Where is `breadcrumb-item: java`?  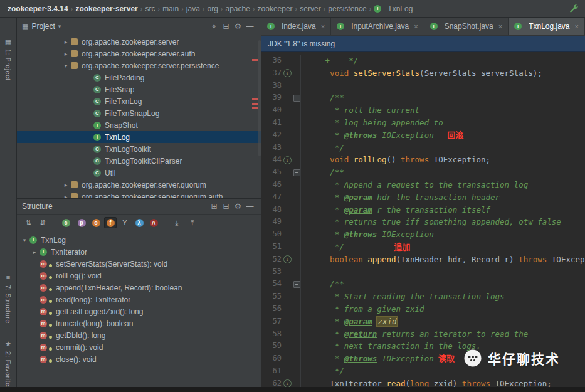
breadcrumb-item: java is located at coordinates (193, 9).